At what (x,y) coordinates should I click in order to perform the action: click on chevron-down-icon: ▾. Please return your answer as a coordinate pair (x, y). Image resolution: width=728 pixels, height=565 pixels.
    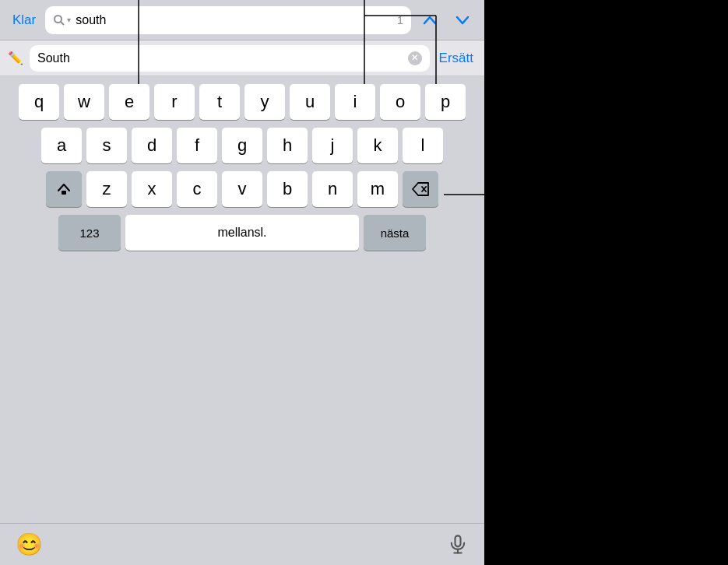
    Looking at the image, I should click on (69, 20).